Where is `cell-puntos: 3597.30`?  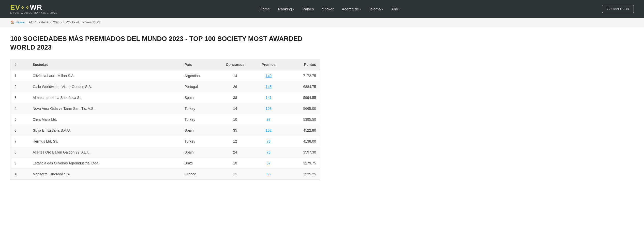
cell-puntos: 3597.30 is located at coordinates (302, 152).